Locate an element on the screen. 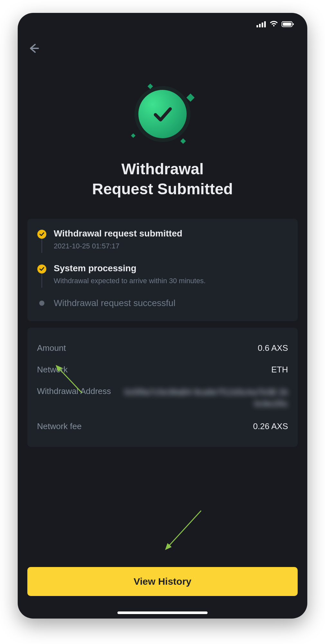 The image size is (325, 644). detail-label: Network is located at coordinates (52, 370).